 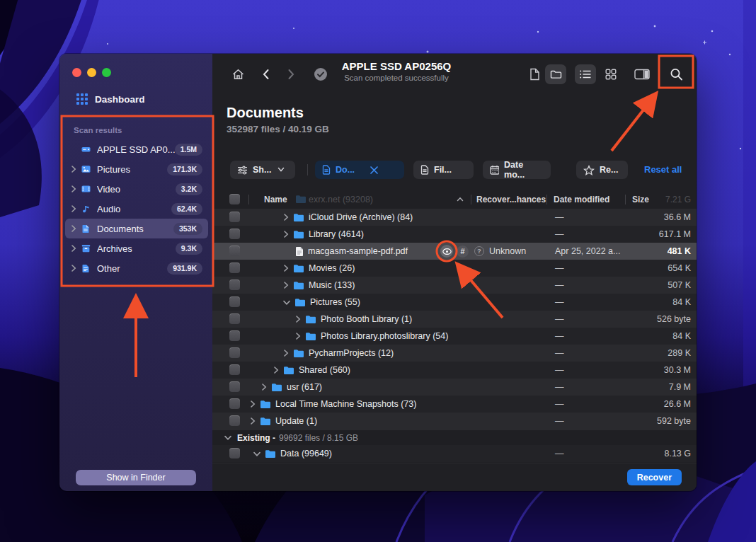 What do you see at coordinates (300, 303) in the screenshot?
I see `folder-icon` at bounding box center [300, 303].